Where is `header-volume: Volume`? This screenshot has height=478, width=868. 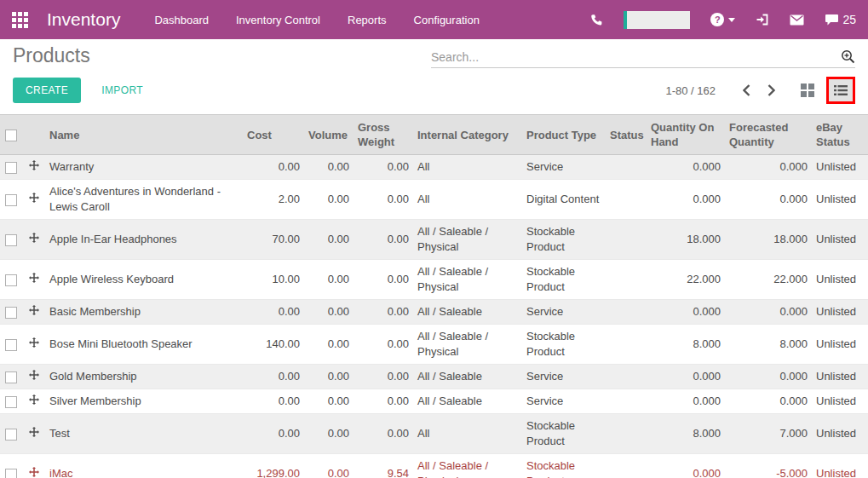 header-volume: Volume is located at coordinates (330, 135).